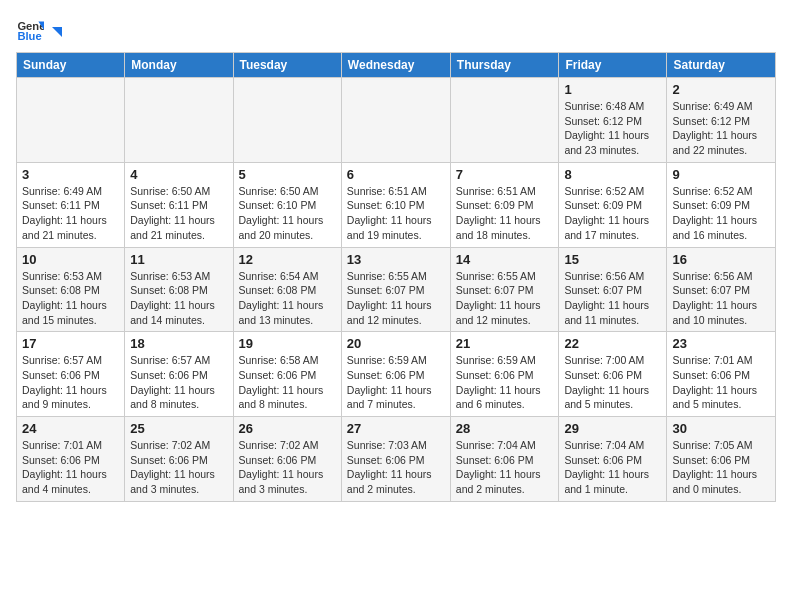 Image resolution: width=792 pixels, height=612 pixels. Describe the element at coordinates (57, 32) in the screenshot. I see `logo-arrow-icon` at that location.